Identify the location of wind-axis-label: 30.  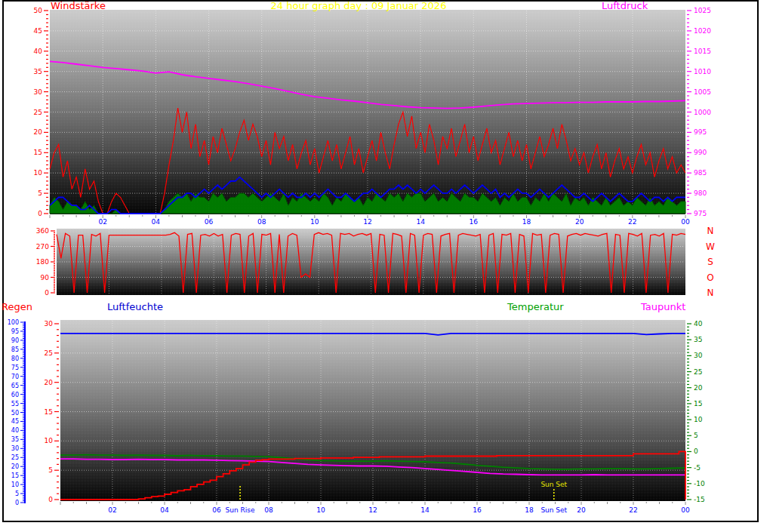
(38, 92).